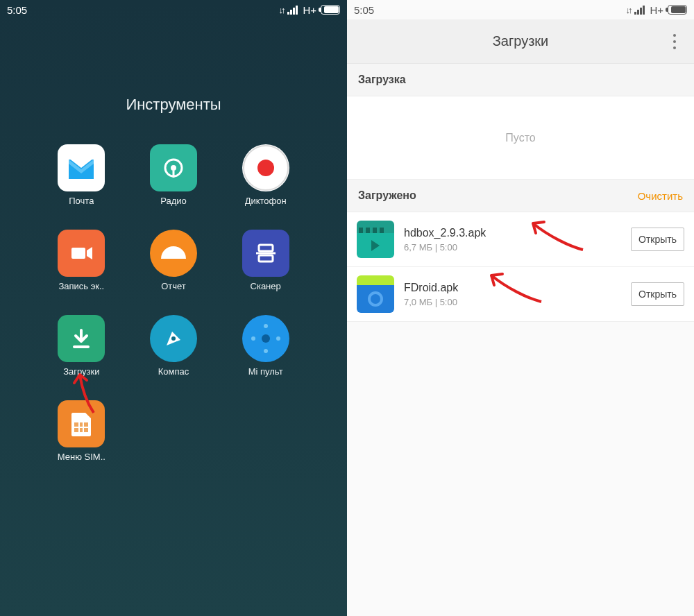 The width and height of the screenshot is (694, 616). What do you see at coordinates (174, 286) in the screenshot?
I see `app-label: Отчет` at bounding box center [174, 286].